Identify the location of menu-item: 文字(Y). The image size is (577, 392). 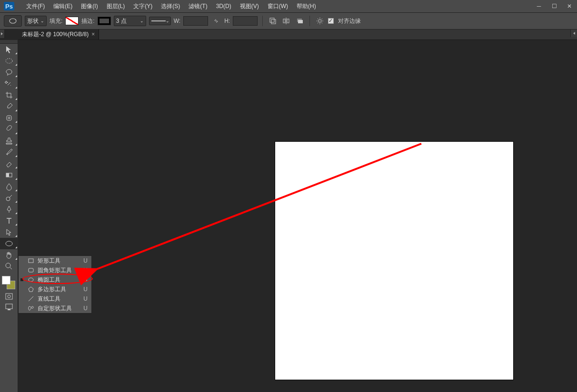
(143, 6).